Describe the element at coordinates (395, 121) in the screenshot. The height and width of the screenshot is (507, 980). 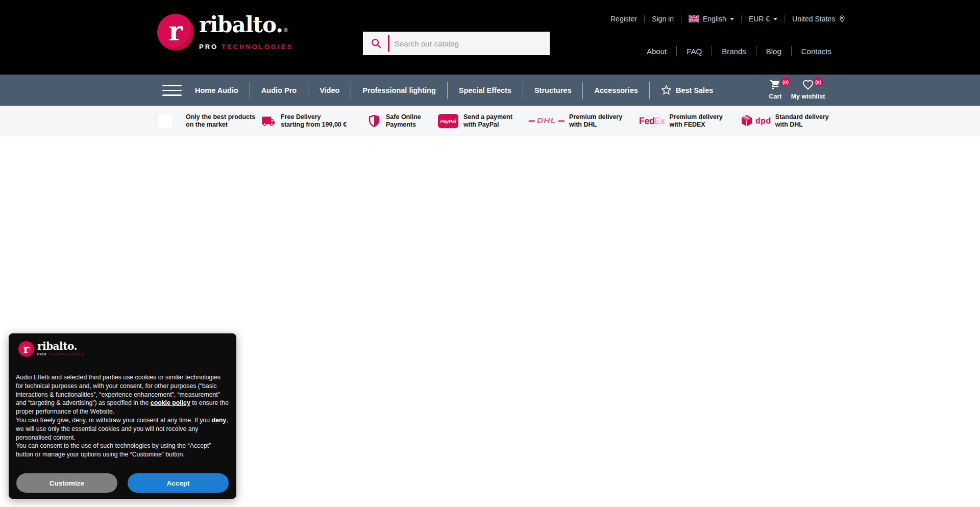
I see `benefit-safe-payments: Safe OnlinePayments` at that location.